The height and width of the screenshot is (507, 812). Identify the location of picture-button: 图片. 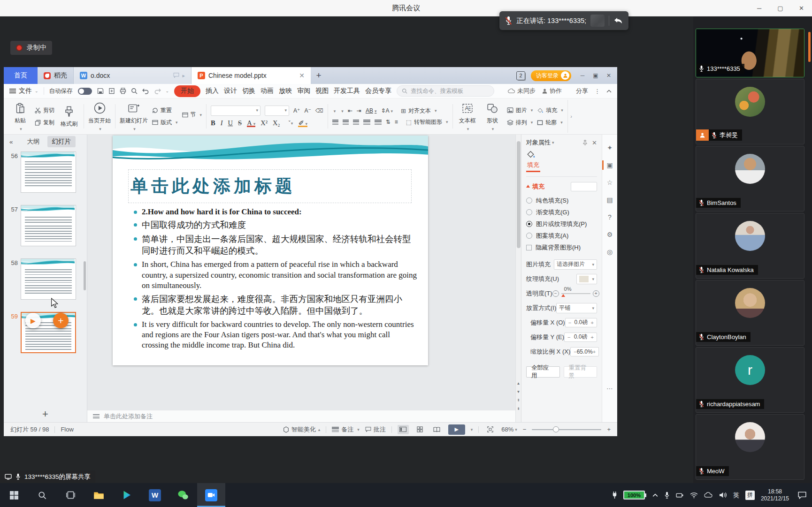
(520, 111).